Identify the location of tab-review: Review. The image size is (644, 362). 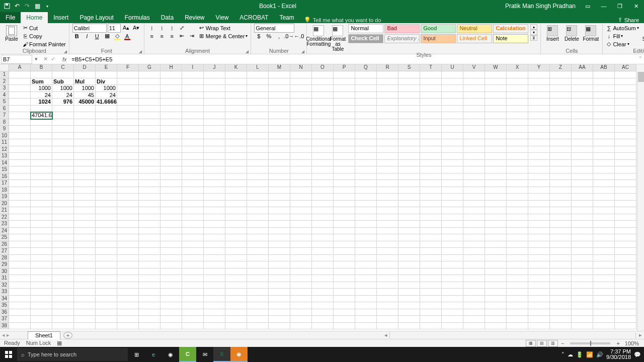
(194, 18).